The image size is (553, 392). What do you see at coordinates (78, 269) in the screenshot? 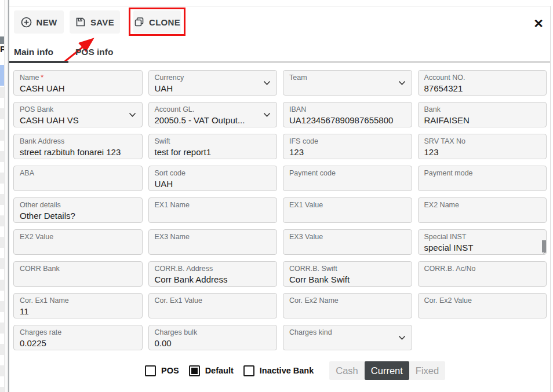
I see `field-label: CORR Bank` at bounding box center [78, 269].